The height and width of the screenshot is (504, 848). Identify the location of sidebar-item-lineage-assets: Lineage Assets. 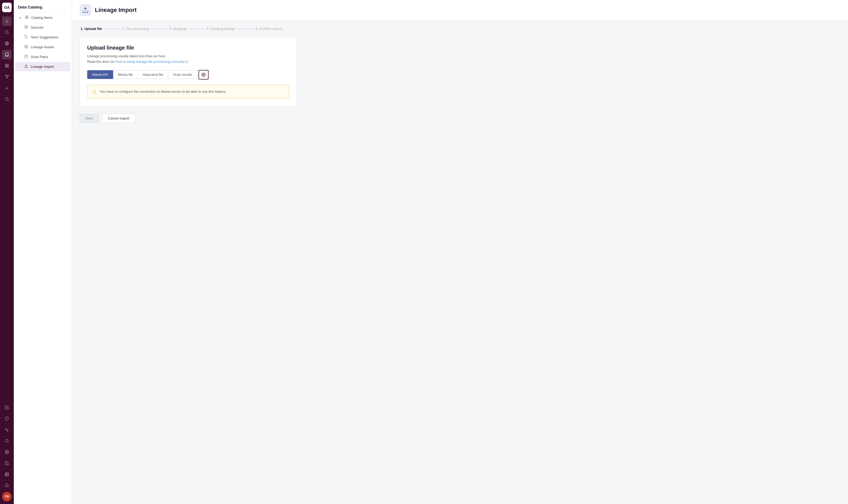
(43, 47).